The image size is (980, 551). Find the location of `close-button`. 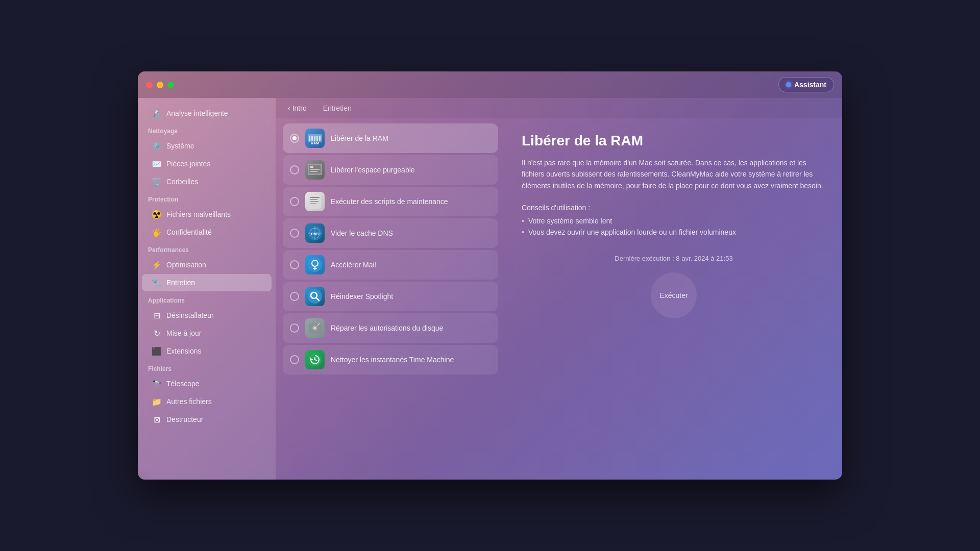

close-button is located at coordinates (149, 85).